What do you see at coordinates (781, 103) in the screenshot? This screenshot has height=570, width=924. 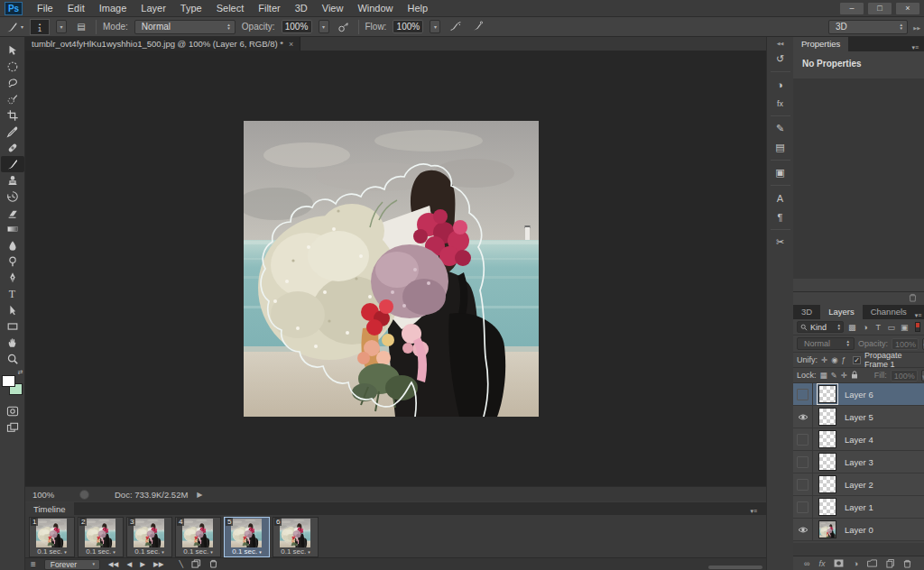 I see `styles-panel-icon: fx` at bounding box center [781, 103].